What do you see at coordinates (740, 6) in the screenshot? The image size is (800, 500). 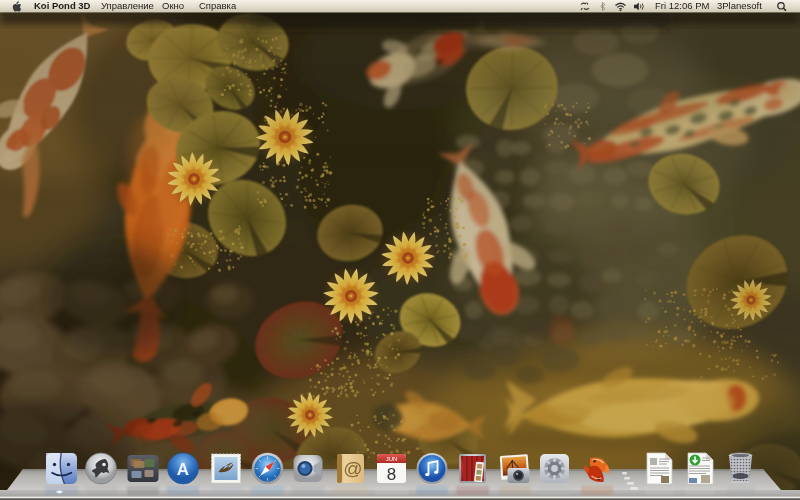 I see `svg-text: 3Planesoft` at bounding box center [740, 6].